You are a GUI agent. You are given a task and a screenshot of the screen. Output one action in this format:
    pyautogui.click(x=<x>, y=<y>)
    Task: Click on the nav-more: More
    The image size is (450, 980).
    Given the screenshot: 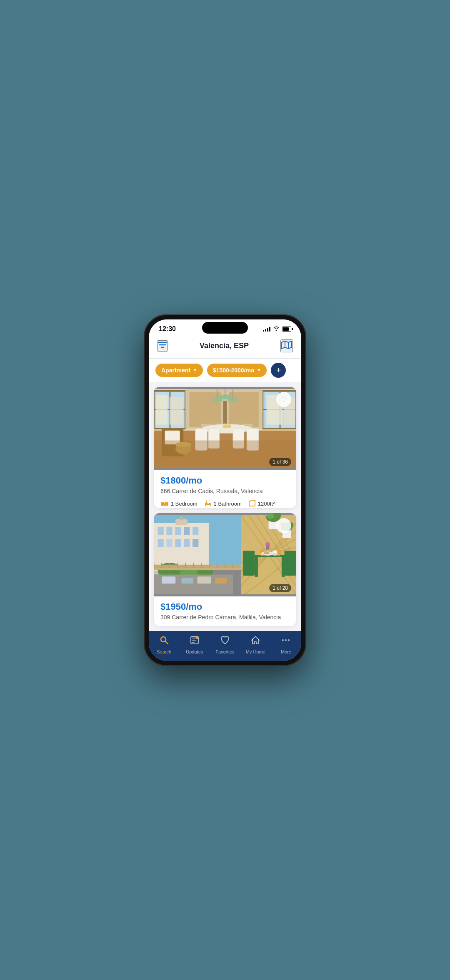 What is the action you would take?
    pyautogui.click(x=286, y=645)
    